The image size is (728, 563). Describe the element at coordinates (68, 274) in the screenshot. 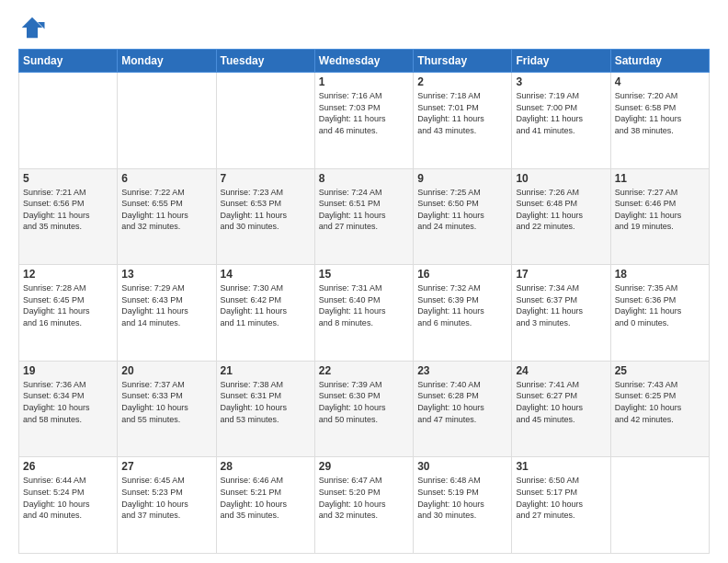

I see `day-number: 12` at that location.